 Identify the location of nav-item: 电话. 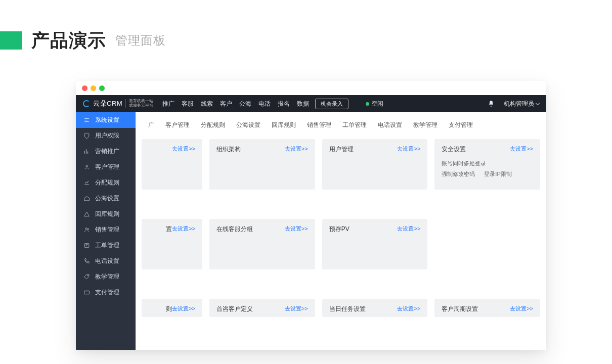
(265, 104).